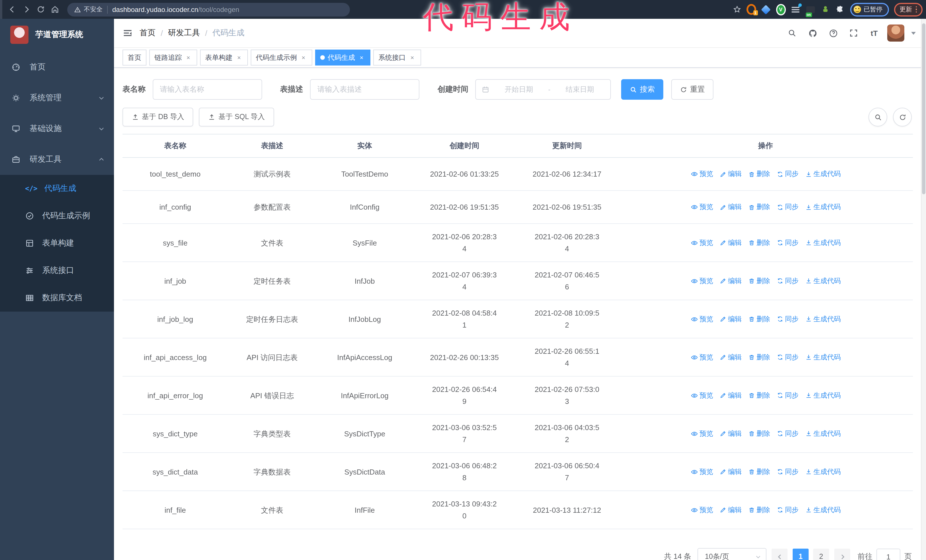 The width and height of the screenshot is (926, 560). I want to click on reset-button: 重置, so click(692, 89).